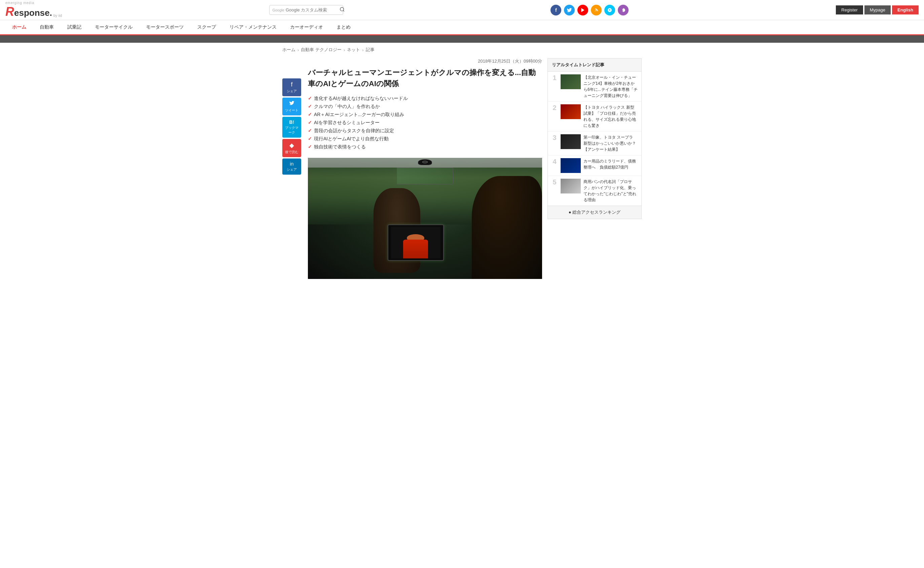 The width and height of the screenshot is (924, 568). I want to click on trend-title: リアルタイムトレンド記事, so click(594, 65).